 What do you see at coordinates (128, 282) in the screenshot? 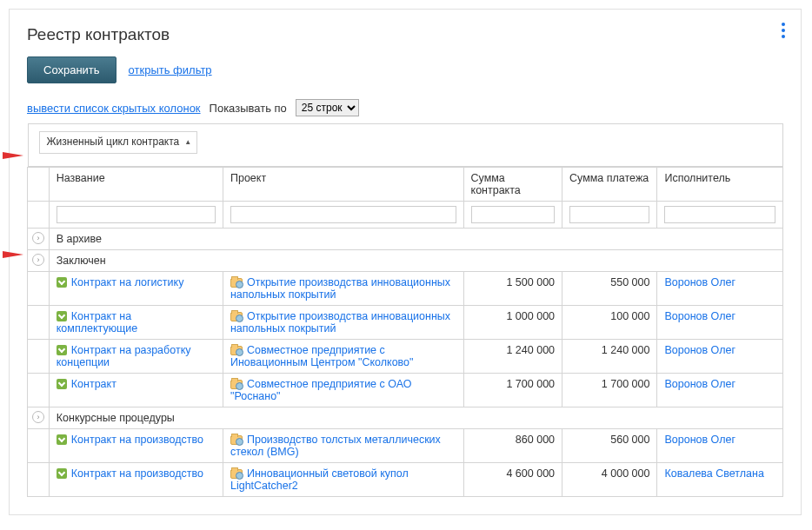
I see `contract-link: Контракт на логистику` at bounding box center [128, 282].